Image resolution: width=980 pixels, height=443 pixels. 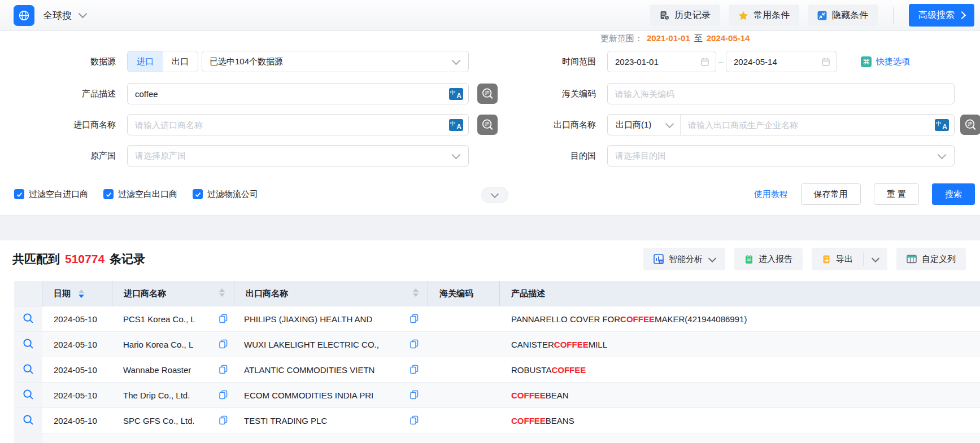 What do you see at coordinates (664, 16) in the screenshot?
I see `history-icon` at bounding box center [664, 16].